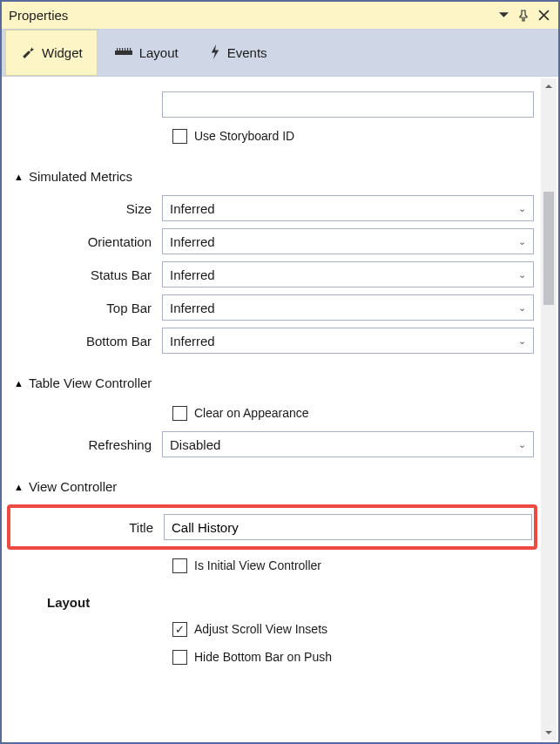 This screenshot has width=560, height=744. I want to click on tab-widget-label: Widget, so click(63, 52).